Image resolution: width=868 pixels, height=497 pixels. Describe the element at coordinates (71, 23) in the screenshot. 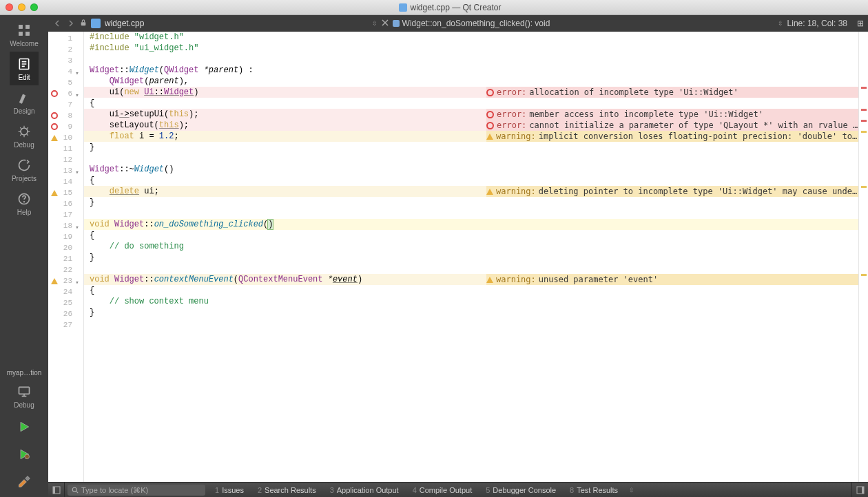

I see `nav-forward-button` at that location.